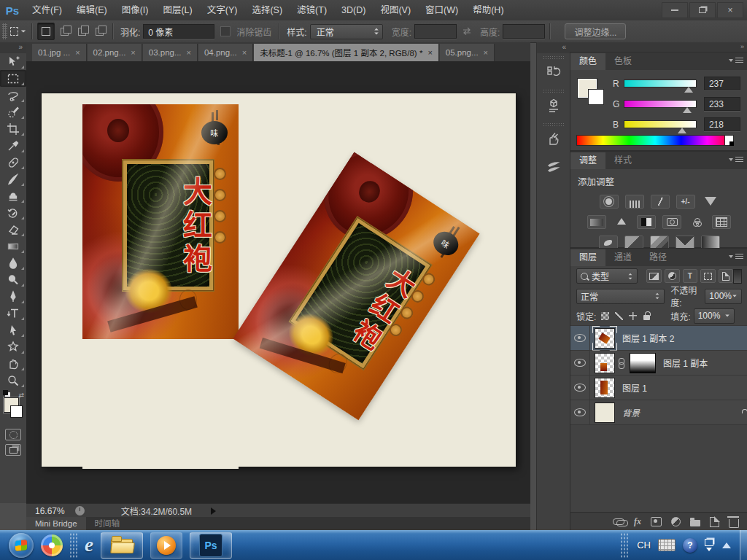 Image resolution: width=747 pixels, height=560 pixels. What do you see at coordinates (56, 524) in the screenshot?
I see `tab-mini-bridge: Mini Bridge` at bounding box center [56, 524].